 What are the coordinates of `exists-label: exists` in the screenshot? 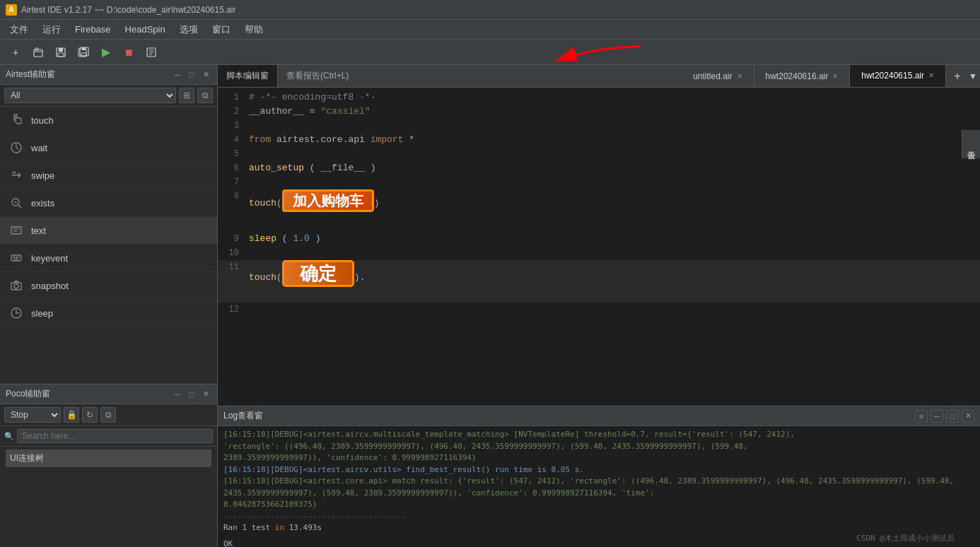 It's located at (42, 204).